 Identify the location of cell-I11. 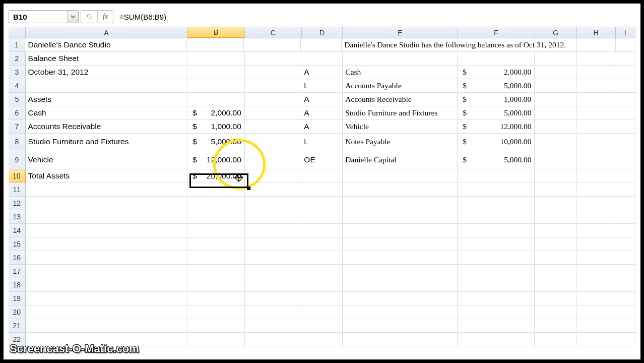
(625, 190).